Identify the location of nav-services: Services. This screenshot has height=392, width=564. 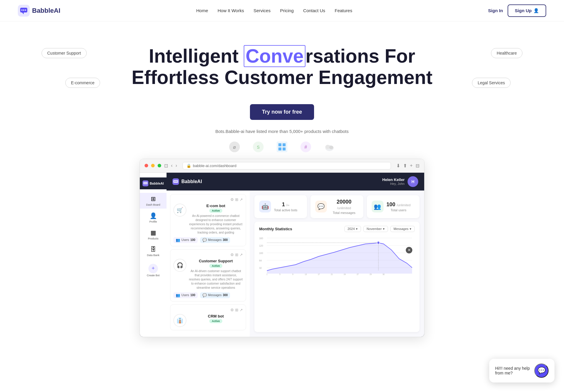
(262, 11).